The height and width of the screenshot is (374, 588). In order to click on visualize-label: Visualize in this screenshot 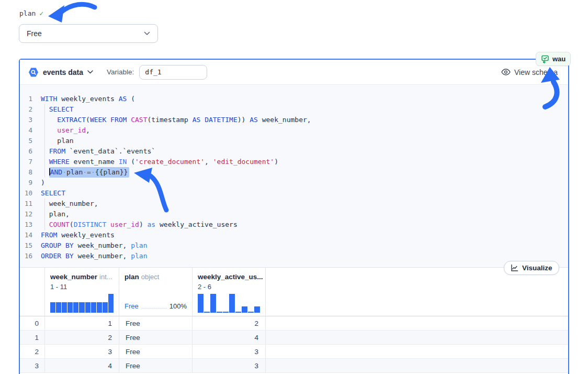, I will do `click(537, 268)`.